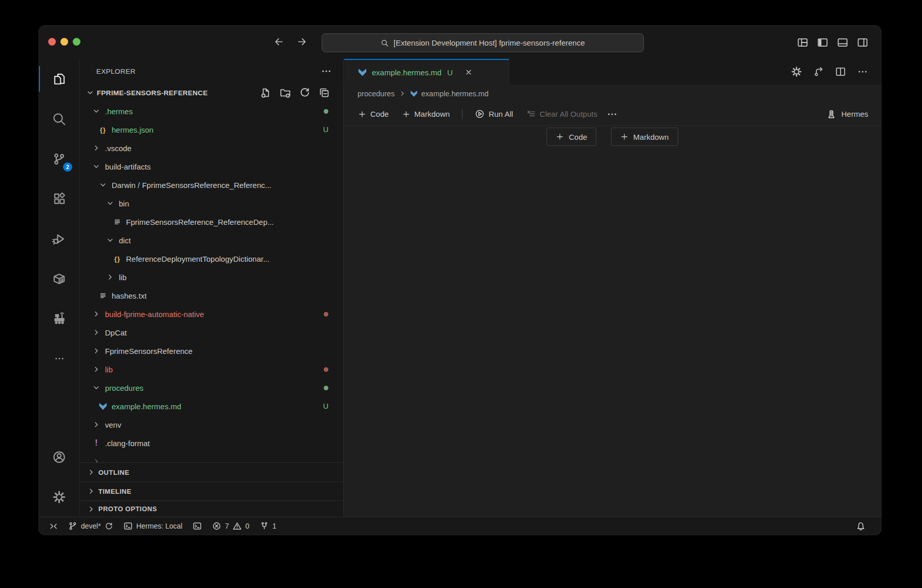 The height and width of the screenshot is (588, 922). I want to click on explorer-more-actions-icon, so click(326, 71).